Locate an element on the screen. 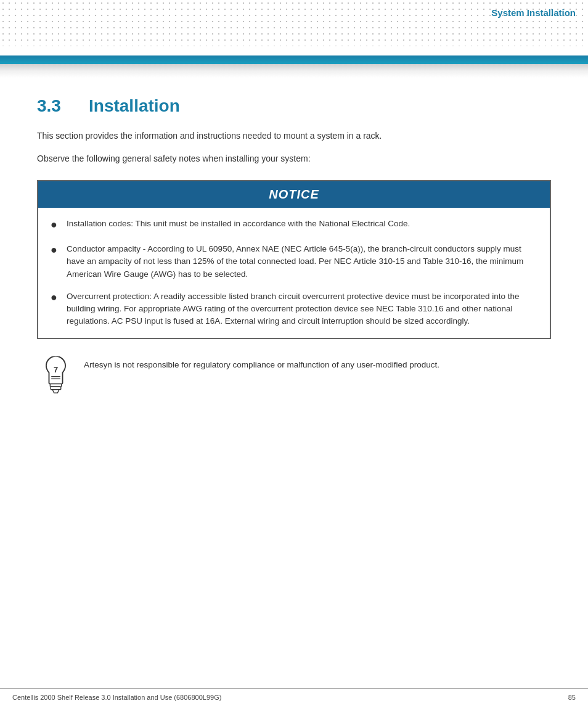  notice-header-text: NOTICE is located at coordinates (294, 194).